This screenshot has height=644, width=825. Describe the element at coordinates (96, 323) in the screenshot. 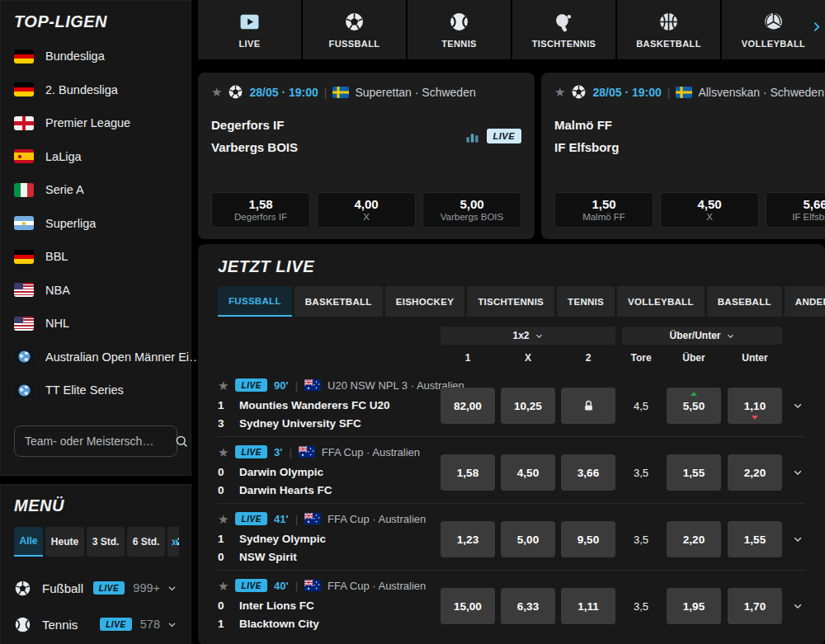

I see `sidebar-item-nhl: NHL` at that location.